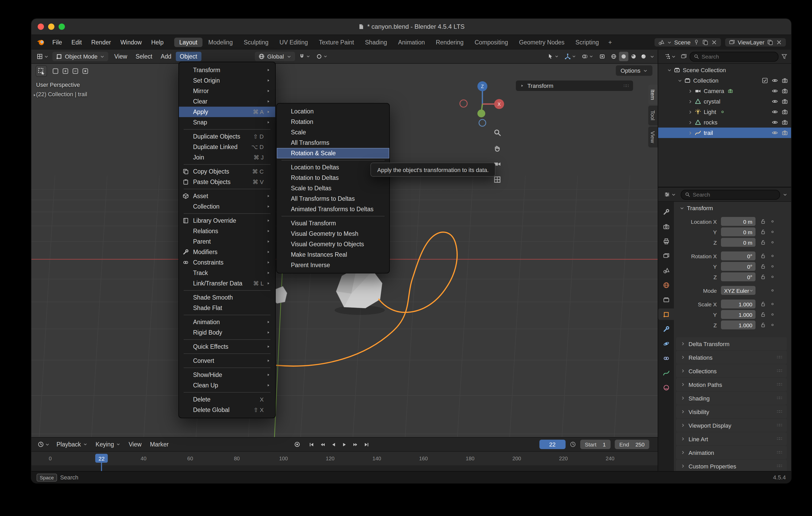  What do you see at coordinates (227, 241) in the screenshot?
I see `menu-item-parent: Parent` at bounding box center [227, 241].